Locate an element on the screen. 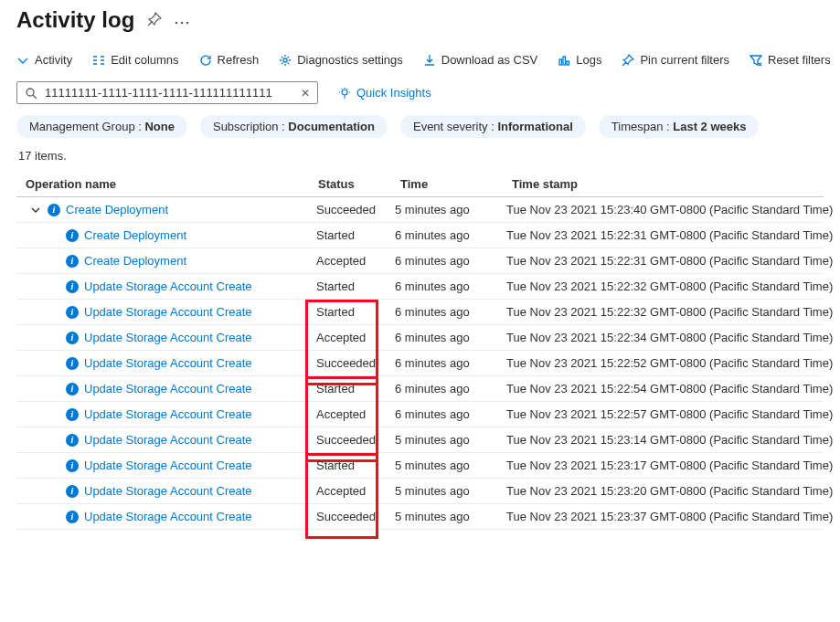 The width and height of the screenshot is (840, 622). table-row: iCreate DeploymentStarted6 minutes agoTu… is located at coordinates (420, 236).